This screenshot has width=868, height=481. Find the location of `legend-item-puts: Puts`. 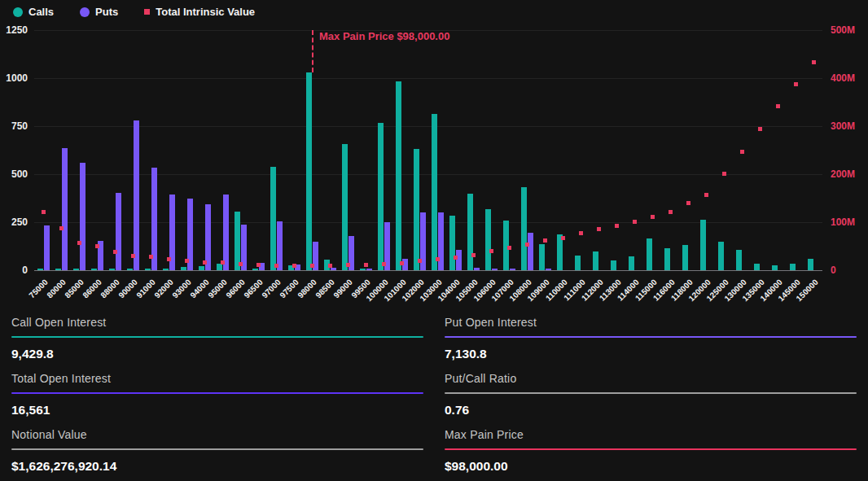

legend-item-puts: Puts is located at coordinates (99, 11).